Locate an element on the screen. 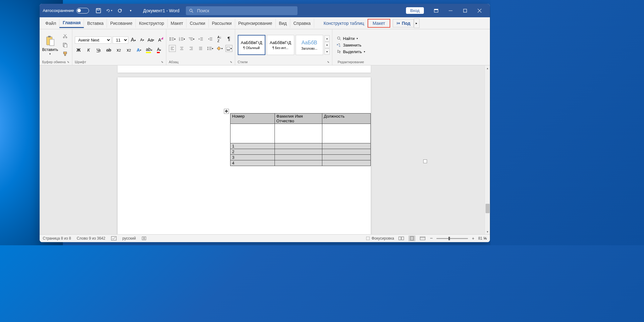 The width and height of the screenshot is (644, 322). table-header: Номер is located at coordinates (253, 119).